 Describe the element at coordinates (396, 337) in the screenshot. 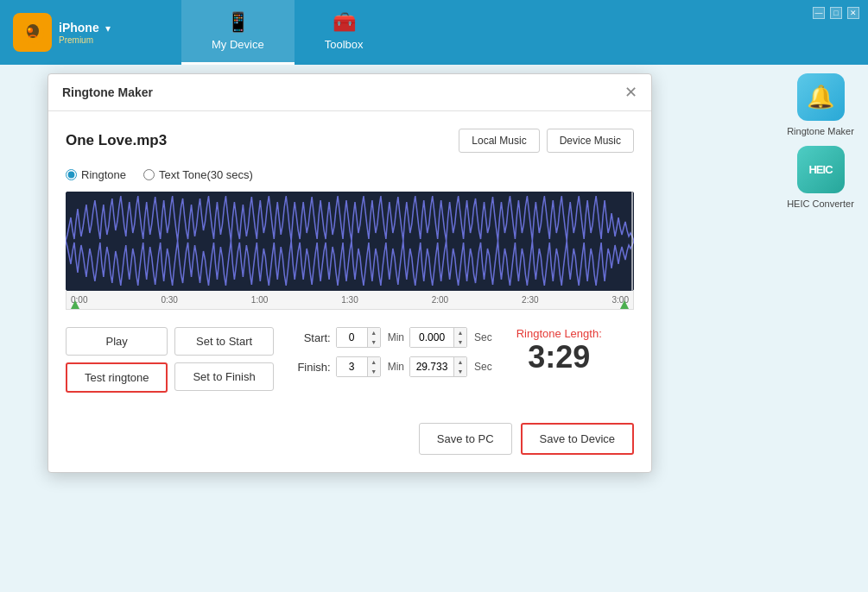

I see `start-min-unit: Min` at that location.